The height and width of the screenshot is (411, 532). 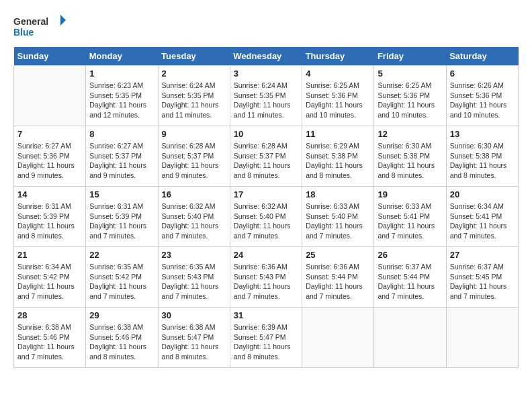 I want to click on day-number: 27, so click(x=482, y=255).